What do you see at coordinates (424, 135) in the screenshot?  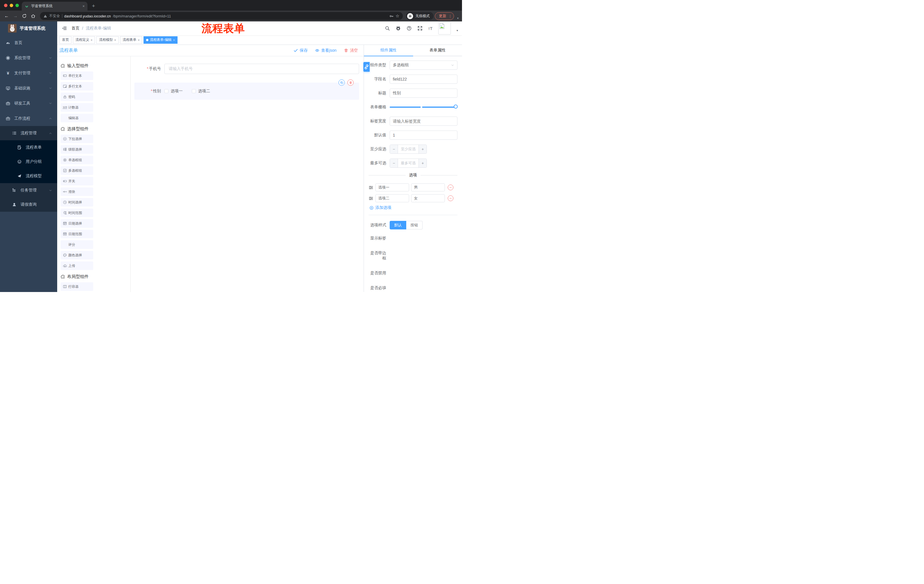 I see `default-value-input` at bounding box center [424, 135].